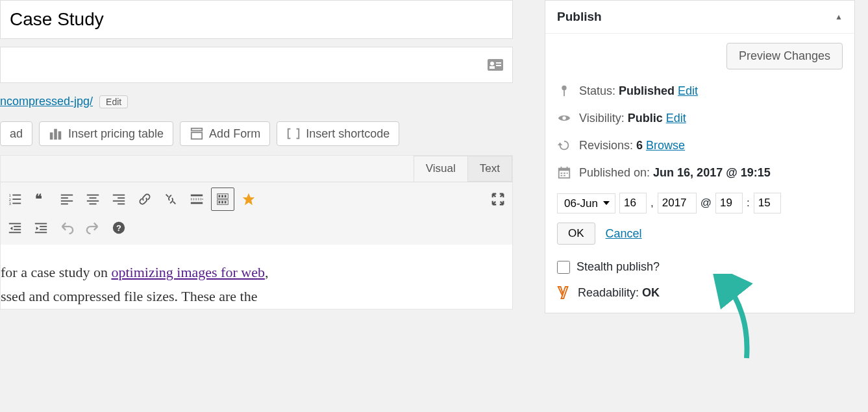 Image resolution: width=868 pixels, height=412 pixels. What do you see at coordinates (564, 145) in the screenshot?
I see `revisions-icon` at bounding box center [564, 145].